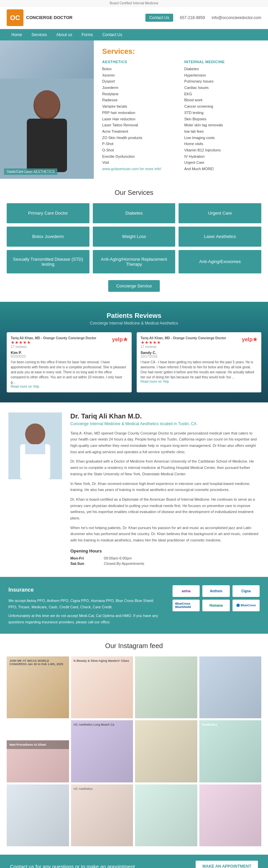 The height and width of the screenshot is (868, 268). I want to click on internal-item: Hypertension, so click(222, 75).